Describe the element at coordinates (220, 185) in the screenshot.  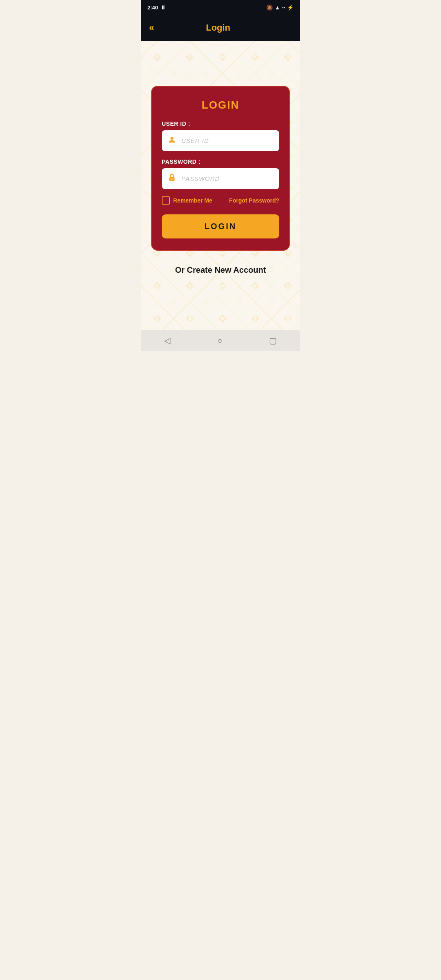
I see `main-content: LOGIN USER ID : PASSWORD :` at that location.